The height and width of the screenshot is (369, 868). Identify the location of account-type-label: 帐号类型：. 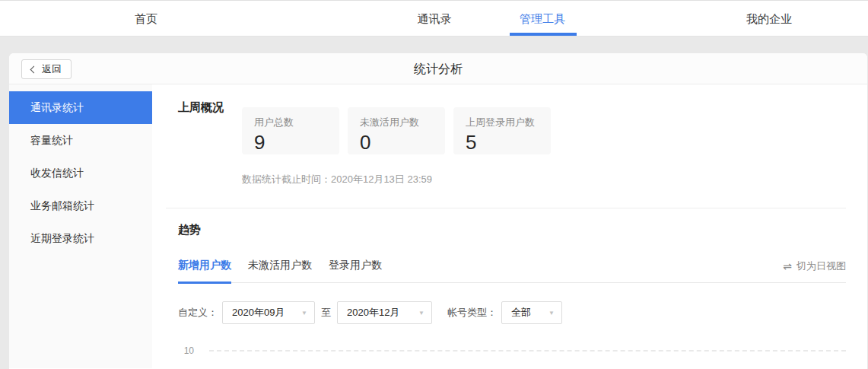
(472, 313).